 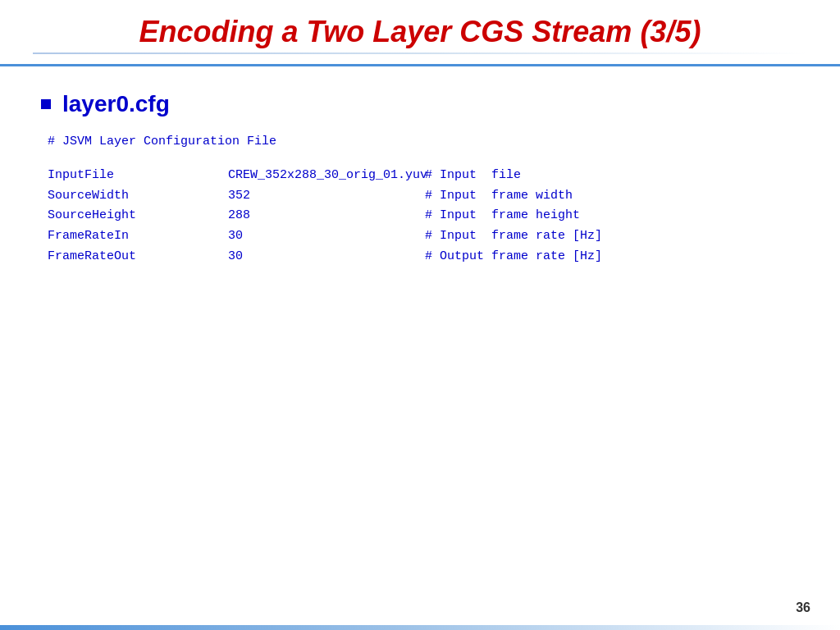 What do you see at coordinates (138, 236) in the screenshot?
I see `code-key: FrameRateIn` at bounding box center [138, 236].